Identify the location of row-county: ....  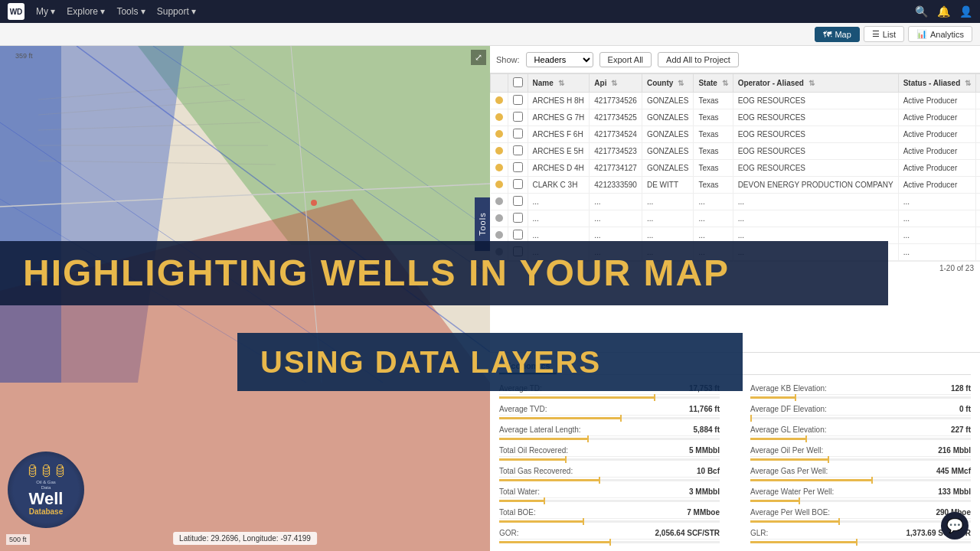
(668, 202).